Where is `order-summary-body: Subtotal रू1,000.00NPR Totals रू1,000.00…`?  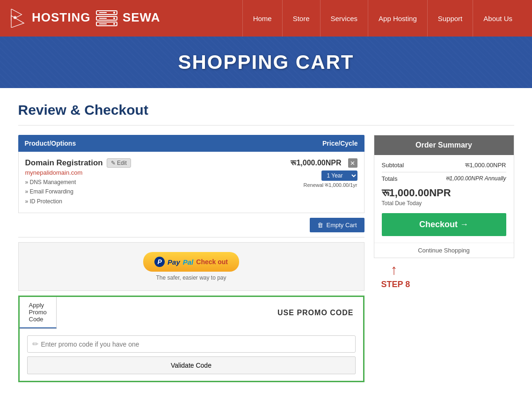 order-summary-body: Subtotal रू1,000.00NPR Totals रू1,000.00… is located at coordinates (444, 199).